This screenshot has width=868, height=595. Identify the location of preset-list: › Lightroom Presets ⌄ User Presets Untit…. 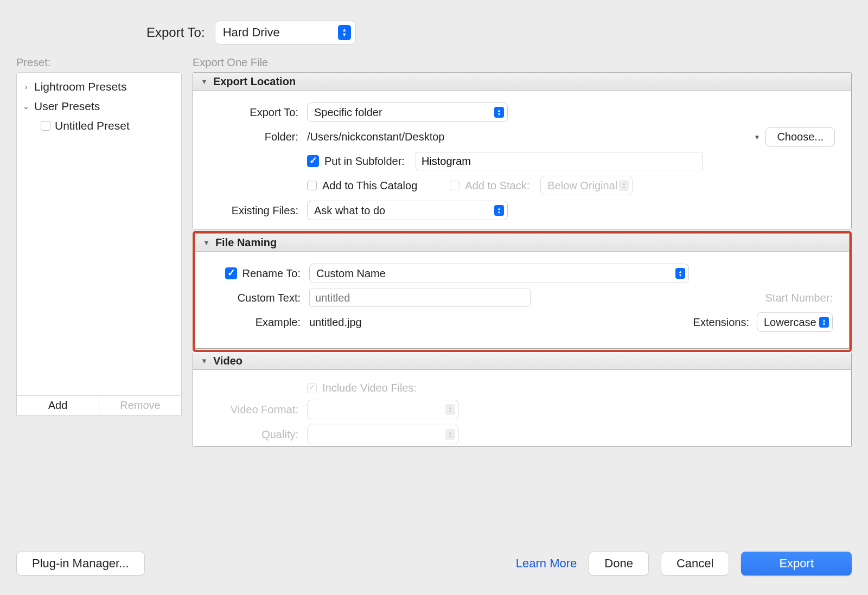
(99, 234).